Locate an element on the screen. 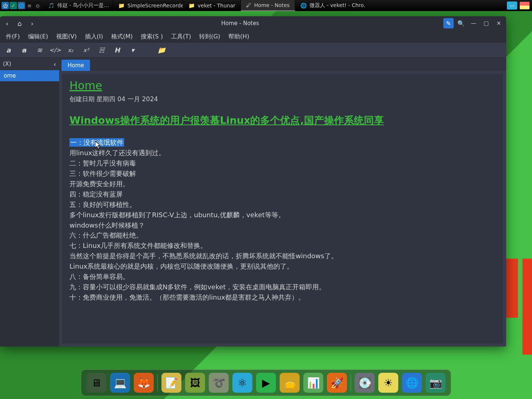 The width and height of the screenshot is (532, 399). window-title: Home - Notes is located at coordinates (240, 23).